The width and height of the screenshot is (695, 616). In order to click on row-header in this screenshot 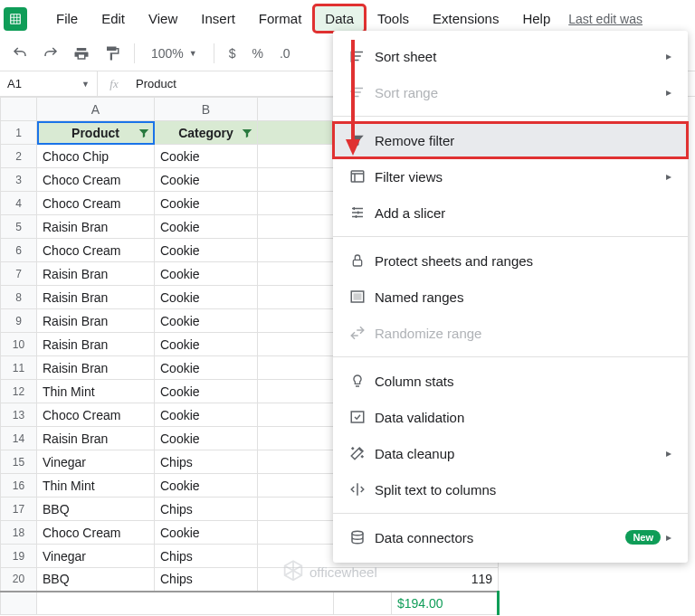, I will do `click(19, 603)`.